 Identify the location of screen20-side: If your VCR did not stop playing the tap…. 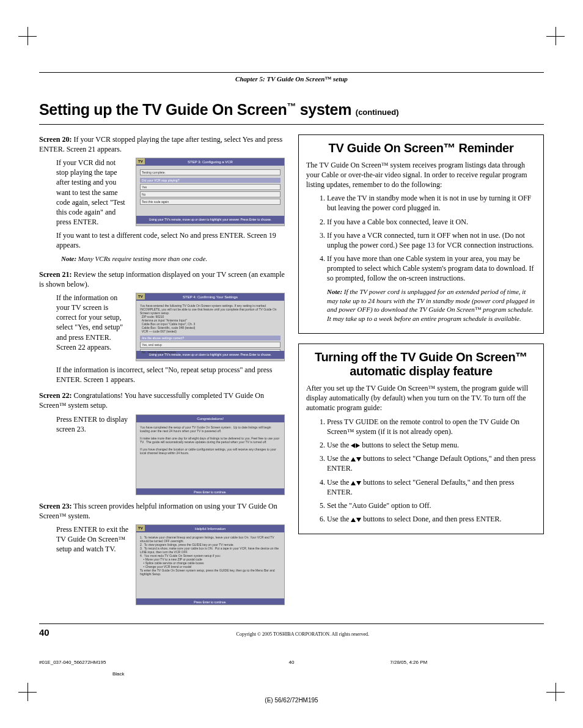
(93, 192).